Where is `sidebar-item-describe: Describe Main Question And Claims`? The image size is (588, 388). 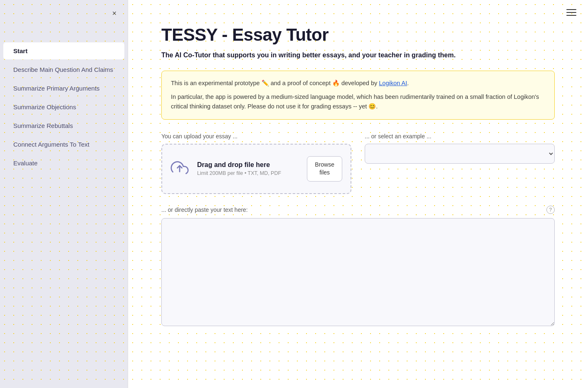
sidebar-item-describe: Describe Main Question And Claims is located at coordinates (64, 70).